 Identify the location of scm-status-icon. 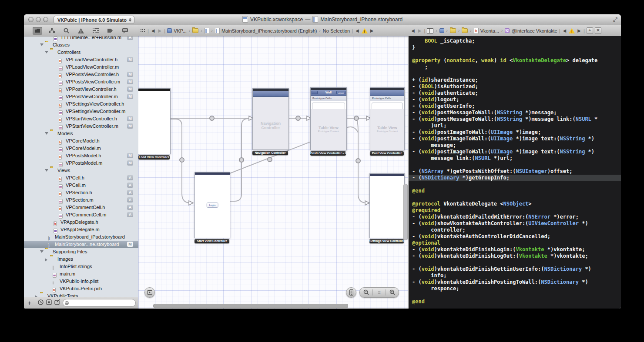
(49, 303).